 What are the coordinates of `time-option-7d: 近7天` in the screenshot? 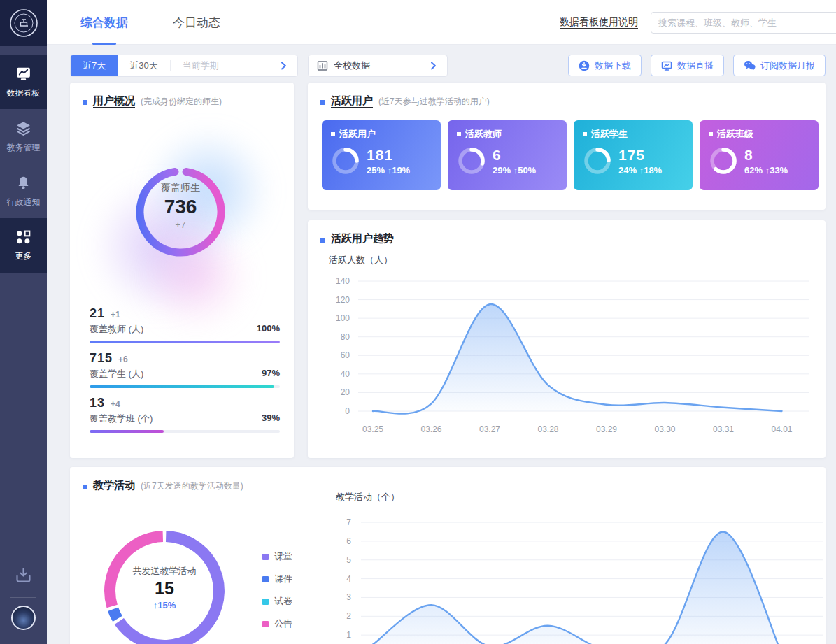 It's located at (94, 66).